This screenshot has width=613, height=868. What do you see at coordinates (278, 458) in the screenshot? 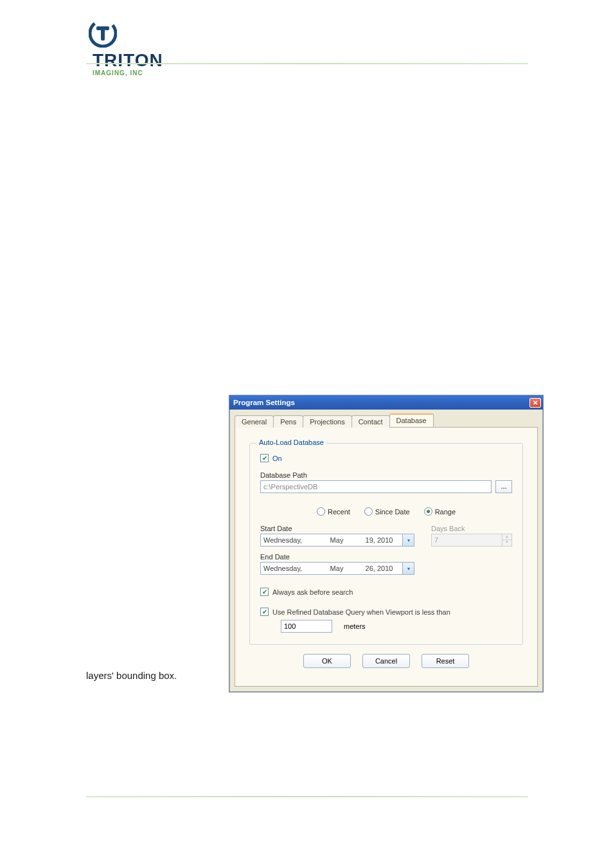
I see `on-checkbox-label: On` at bounding box center [278, 458].